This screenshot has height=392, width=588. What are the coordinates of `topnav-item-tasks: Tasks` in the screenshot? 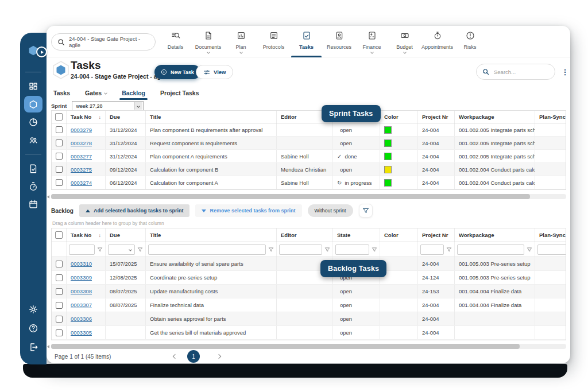 It's located at (307, 41).